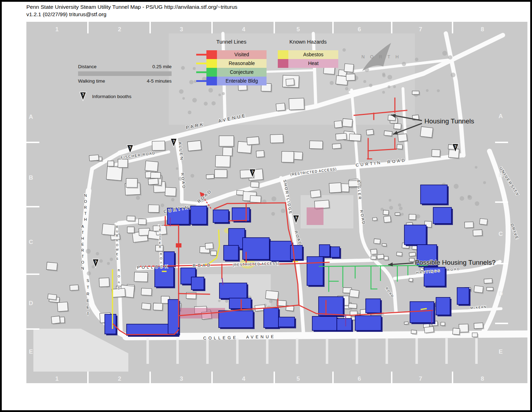 This screenshot has height=412, width=532. What do you see at coordinates (161, 267) in the screenshot?
I see `street-label: D` at bounding box center [161, 267].